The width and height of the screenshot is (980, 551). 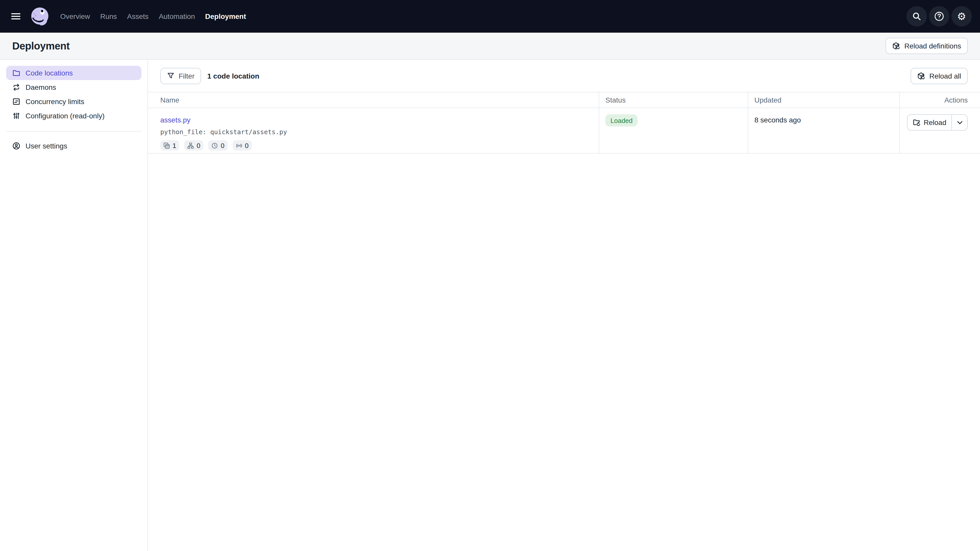 I want to click on sidebar-item-label: Code locations, so click(x=49, y=73).